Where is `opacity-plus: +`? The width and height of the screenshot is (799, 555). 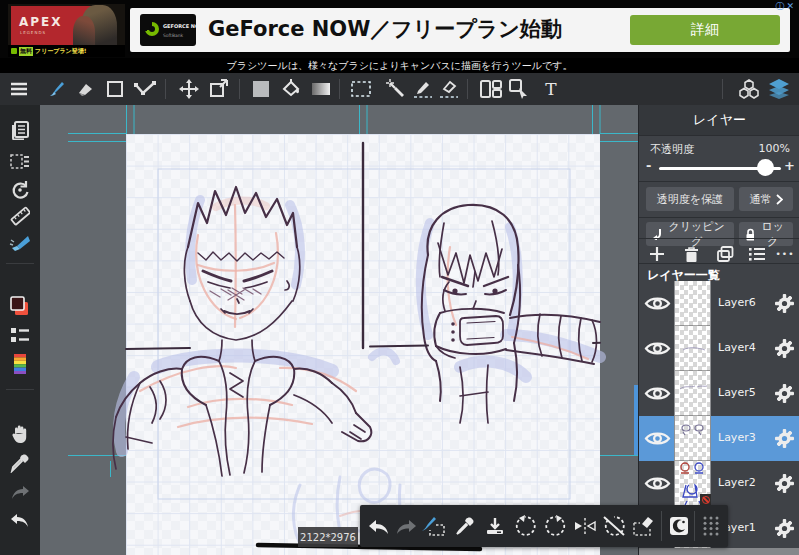 opacity-plus: + is located at coordinates (790, 166).